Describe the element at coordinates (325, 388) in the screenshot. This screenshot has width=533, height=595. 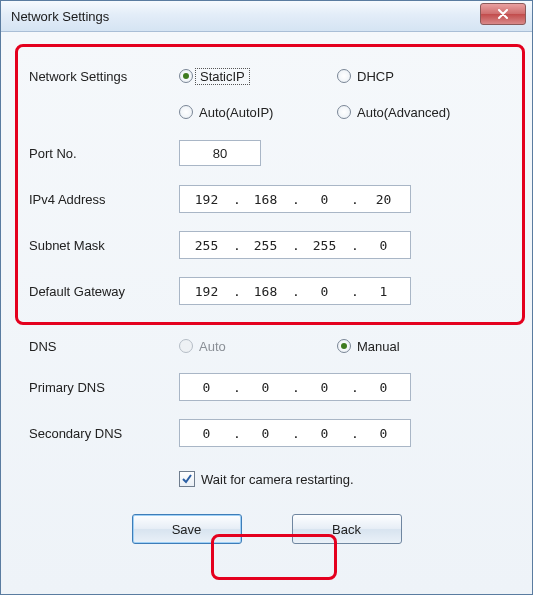
I see `pdns-o3: 0` at that location.